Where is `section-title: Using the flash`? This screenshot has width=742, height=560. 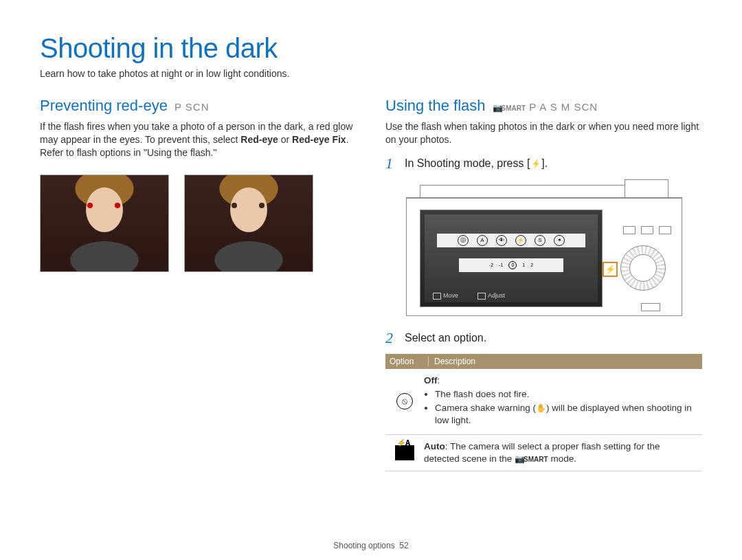
section-title: Using the flash is located at coordinates (436, 106).